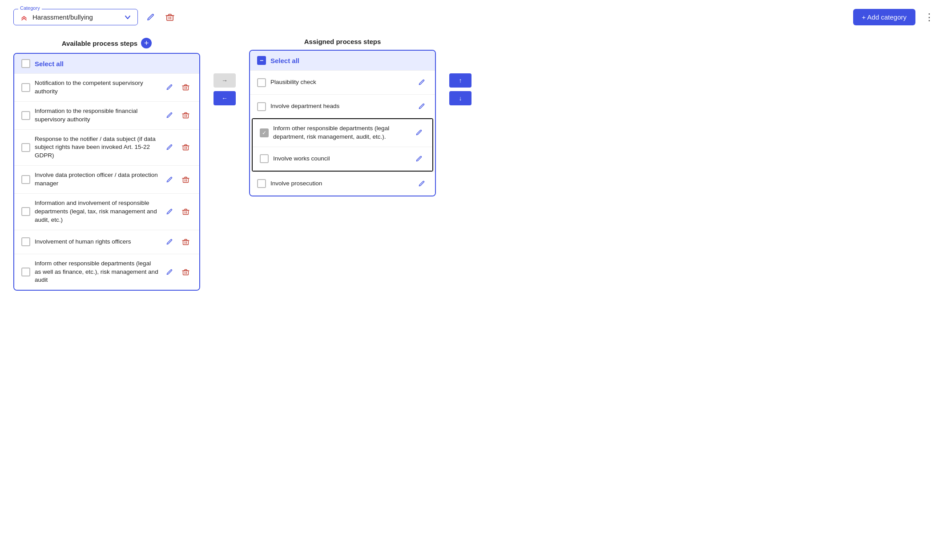  I want to click on transfer-left-button: ←, so click(225, 98).